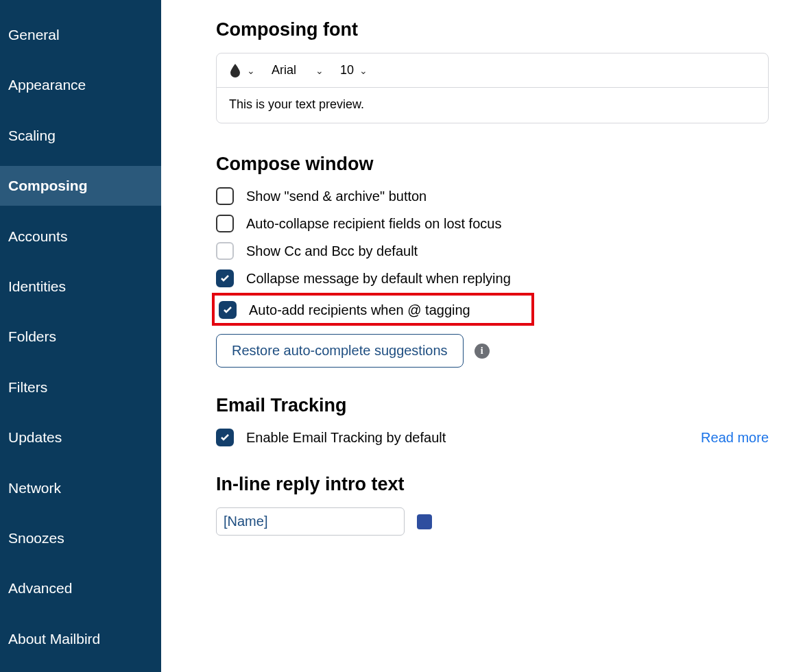 This screenshot has width=792, height=672. What do you see at coordinates (54, 639) in the screenshot?
I see `sidebar-item-label: About Mailbird` at bounding box center [54, 639].